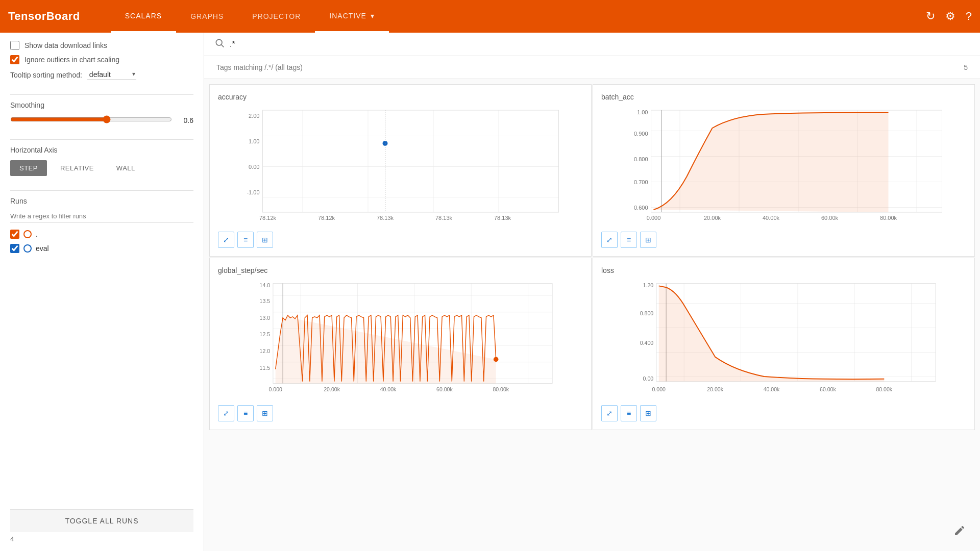 The height and width of the screenshot is (551, 980). I want to click on run-eval-color, so click(28, 248).